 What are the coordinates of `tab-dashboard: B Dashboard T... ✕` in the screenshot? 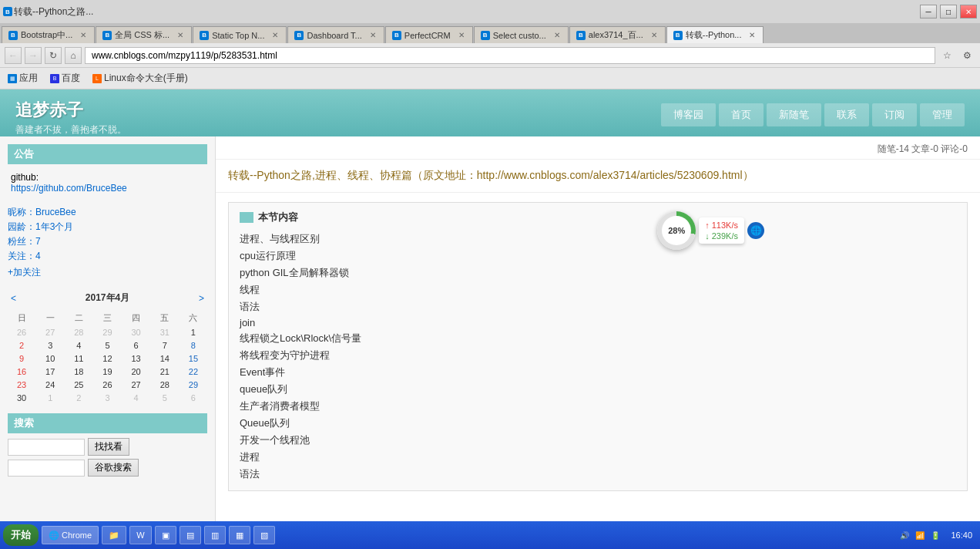 It's located at (336, 35).